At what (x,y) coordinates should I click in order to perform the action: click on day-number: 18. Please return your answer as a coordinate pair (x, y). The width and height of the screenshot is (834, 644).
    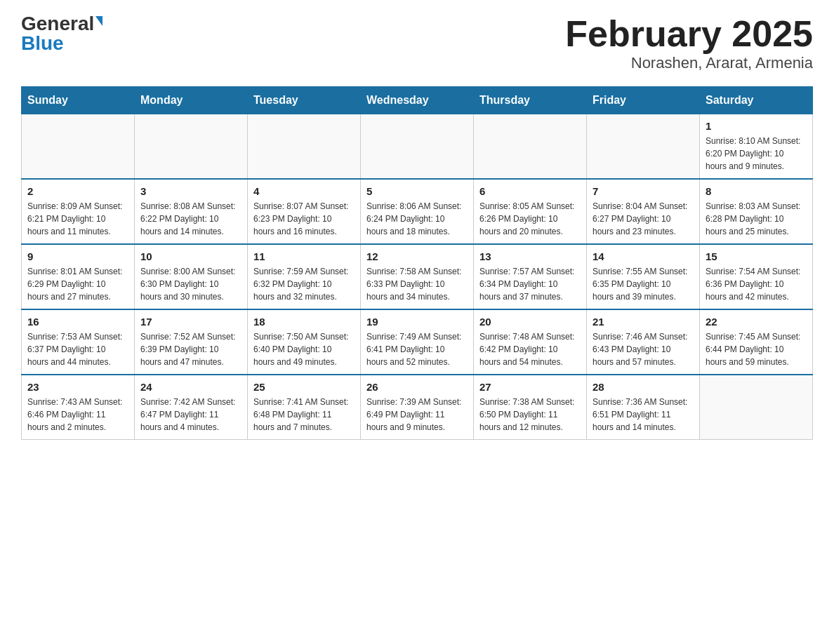
    Looking at the image, I should click on (304, 321).